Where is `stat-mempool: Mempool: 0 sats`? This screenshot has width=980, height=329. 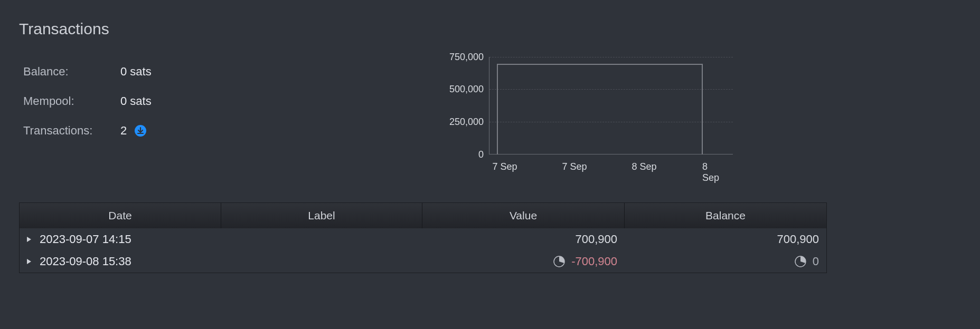
stat-mempool: Mempool: 0 sats is located at coordinates (222, 101).